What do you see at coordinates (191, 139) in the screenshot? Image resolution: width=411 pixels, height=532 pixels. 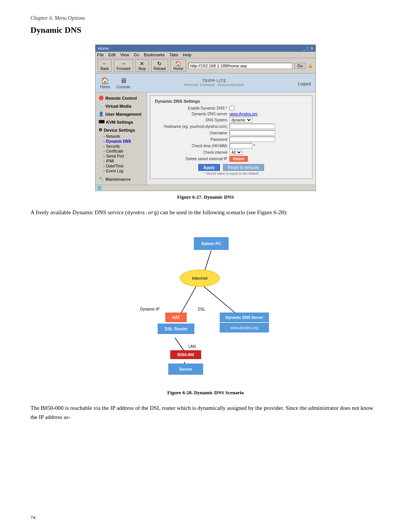 I see `password-label: Password` at bounding box center [191, 139].